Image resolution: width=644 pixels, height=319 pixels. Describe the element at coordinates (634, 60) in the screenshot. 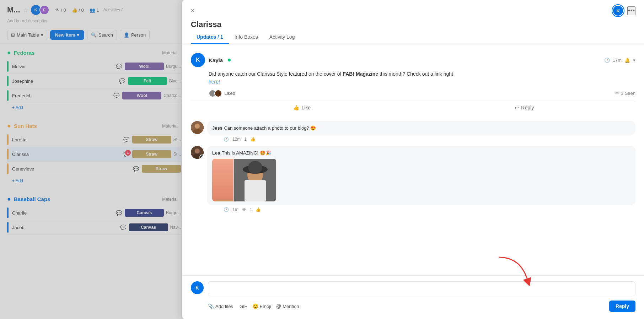

I see `chevron-icon: ▾` at that location.